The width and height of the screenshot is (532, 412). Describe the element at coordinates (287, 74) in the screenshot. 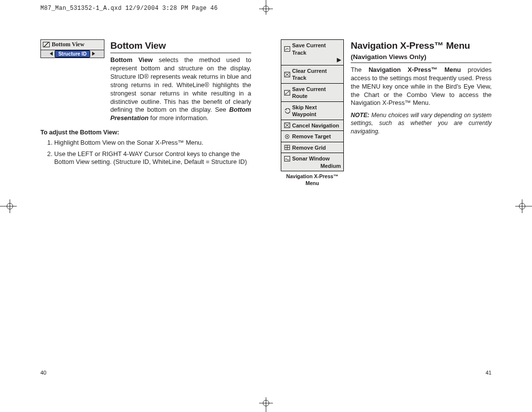

I see `clear-track-icon` at that location.